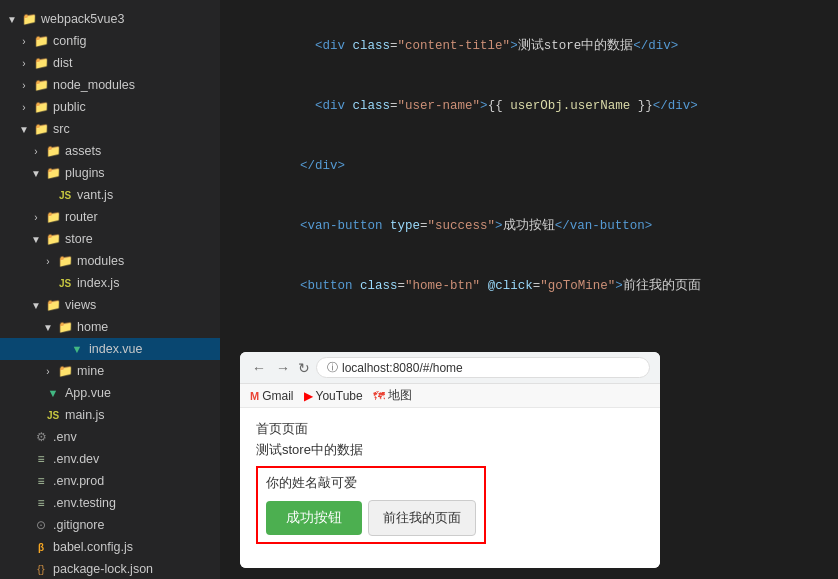  Describe the element at coordinates (142, 415) in the screenshot. I see `tree-label-mainjs: main.js` at that location.